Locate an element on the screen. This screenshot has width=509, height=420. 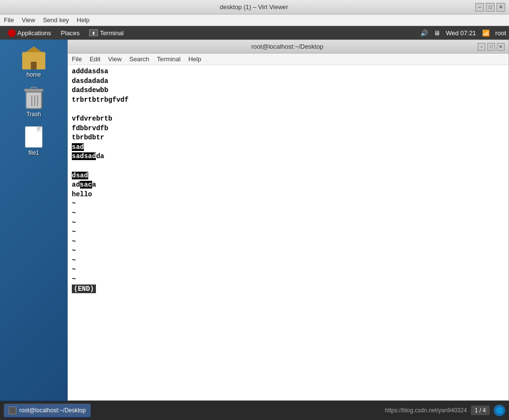
term-menu-view: View is located at coordinates (115, 59).